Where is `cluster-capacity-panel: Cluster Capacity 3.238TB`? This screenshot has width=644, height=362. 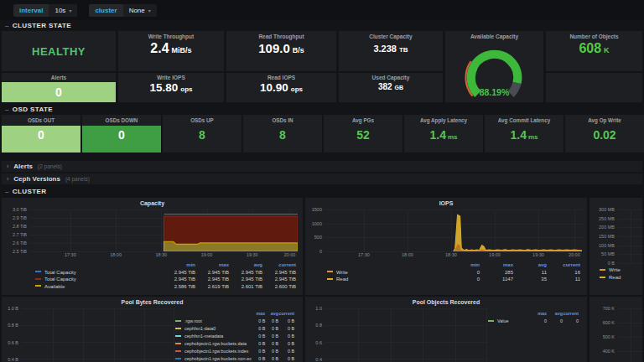 cluster-capacity-panel: Cluster Capacity 3.238TB is located at coordinates (391, 51).